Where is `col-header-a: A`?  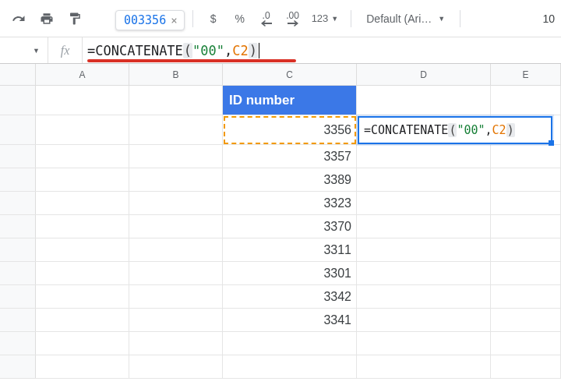
col-header-a: A is located at coordinates (83, 75).